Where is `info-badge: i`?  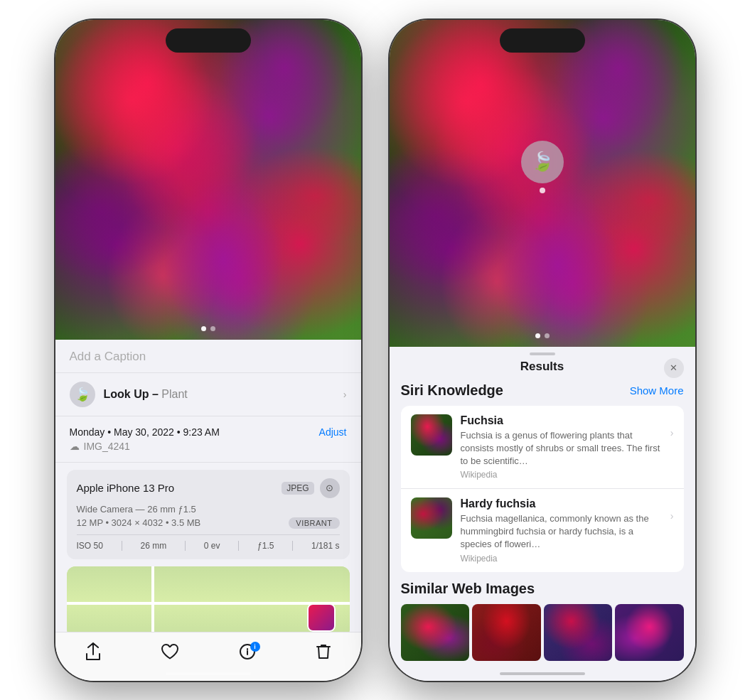 info-badge: i is located at coordinates (255, 647).